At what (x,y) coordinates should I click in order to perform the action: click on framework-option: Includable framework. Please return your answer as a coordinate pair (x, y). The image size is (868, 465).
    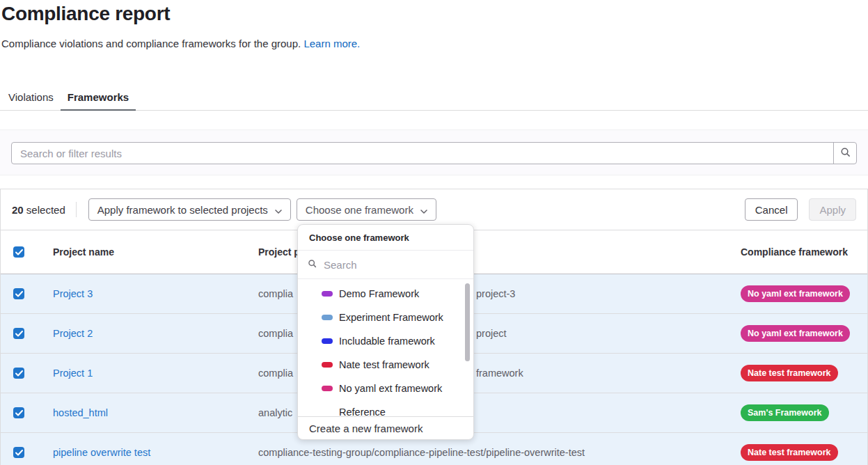
    Looking at the image, I should click on (386, 341).